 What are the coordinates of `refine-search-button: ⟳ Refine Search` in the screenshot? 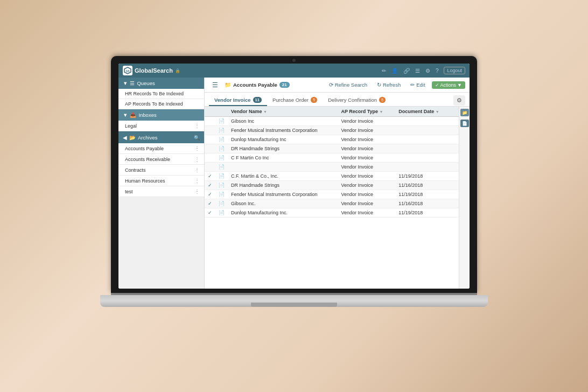 It's located at (348, 85).